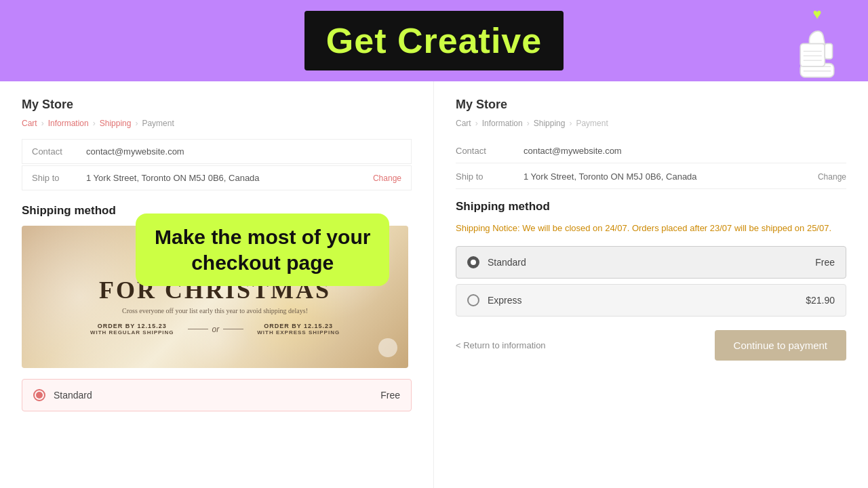 This screenshot has height=488, width=868. I want to click on banner-date-col-1: ORDER BY 12.15.23 WITH REGULAR SHIPPING, so click(132, 329).